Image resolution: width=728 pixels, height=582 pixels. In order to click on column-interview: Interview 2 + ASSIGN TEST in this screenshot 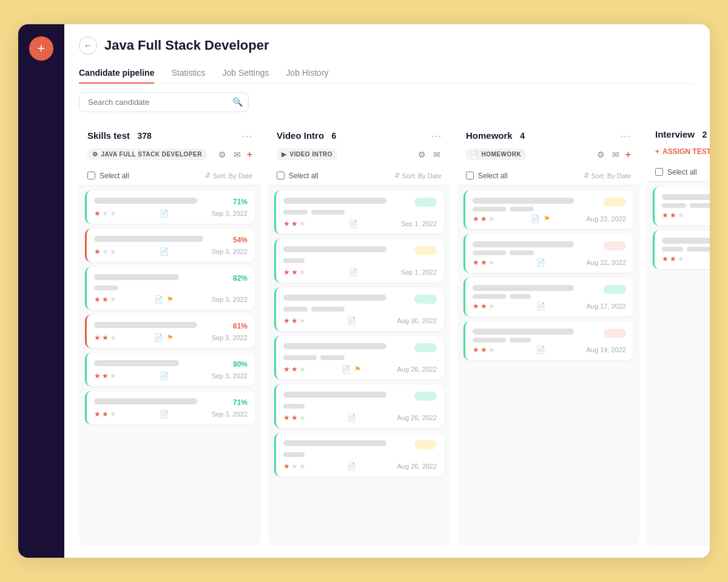, I will do `click(678, 333)`.